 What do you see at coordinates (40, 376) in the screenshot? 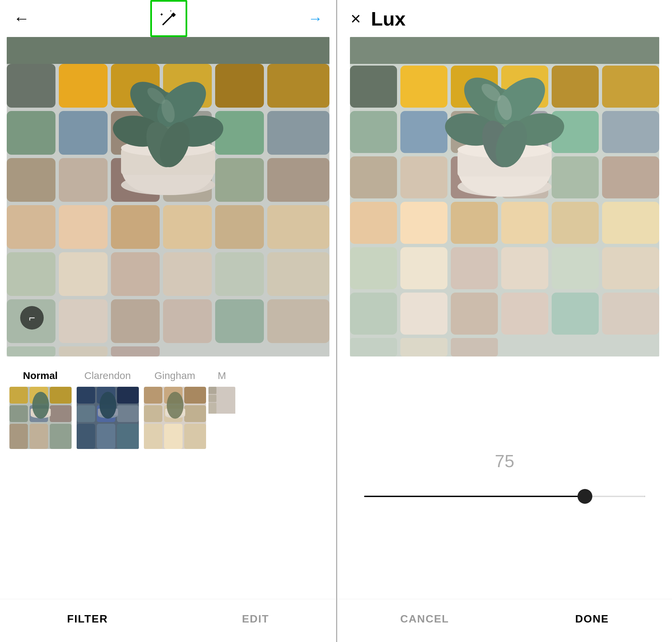
I see `filter-normal-label: Normal` at bounding box center [40, 376].